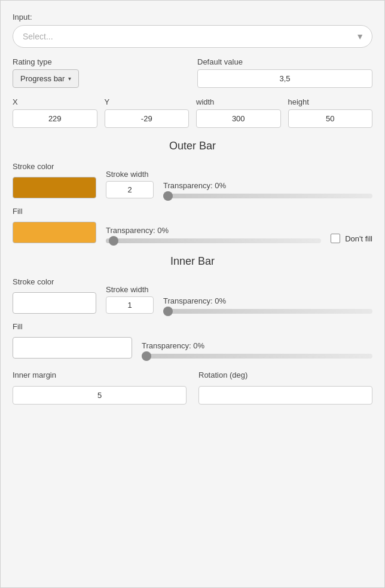 The image size is (385, 588). What do you see at coordinates (352, 238) in the screenshot?
I see `dont-fill-col: Don't fill` at bounding box center [352, 238].